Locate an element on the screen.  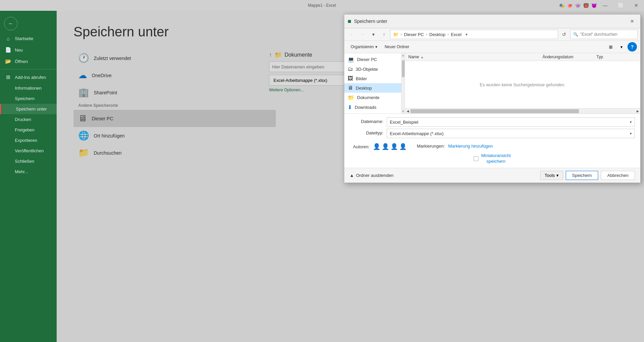
title-bar: Mappe1 - Excel 🎭 🐙 👾 👹 😈 — ⬜ ✕ is located at coordinates (322, 5).